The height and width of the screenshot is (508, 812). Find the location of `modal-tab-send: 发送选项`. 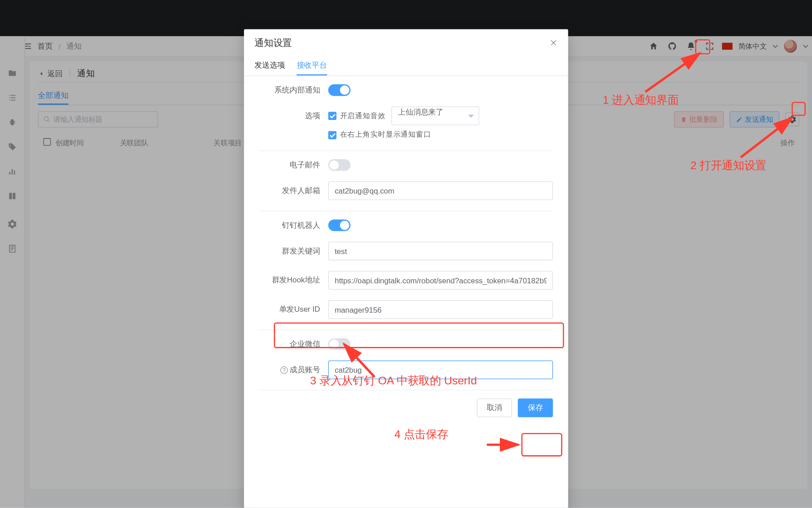

modal-tab-send: 发送选项 is located at coordinates (270, 65).